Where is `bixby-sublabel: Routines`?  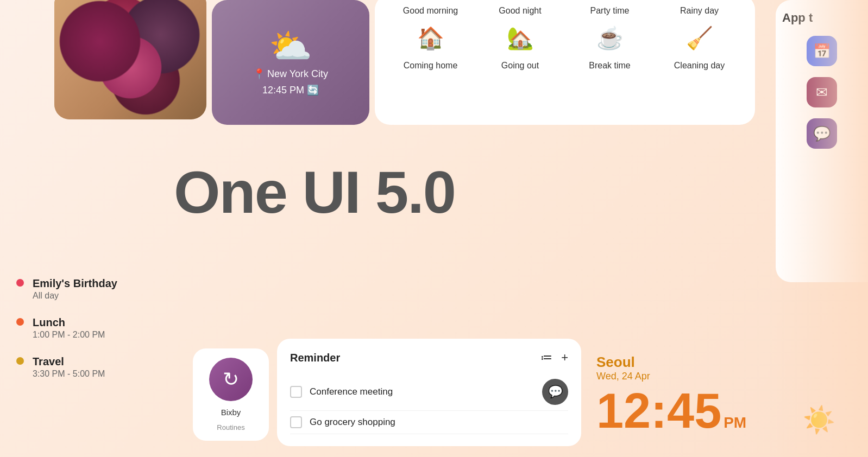
bixby-sublabel: Routines is located at coordinates (230, 428).